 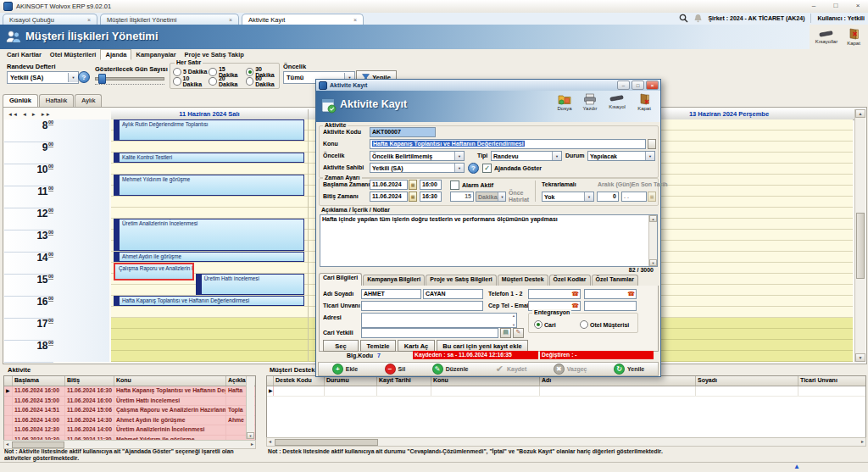 I want to click on table-row: 11.06.2024 12:3011.06.2024 14:00Üretim A…, so click(x=130, y=430).